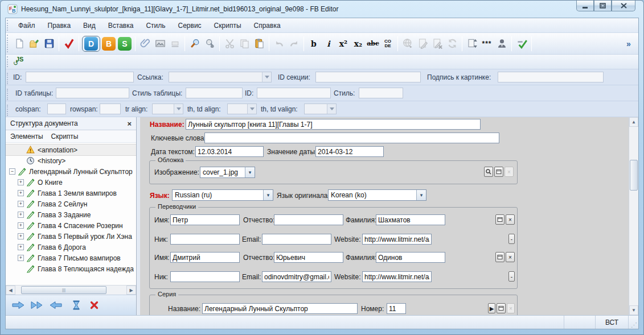 The image size is (644, 335). I want to click on tree-item: +Глава 3 Задание, so click(71, 215).